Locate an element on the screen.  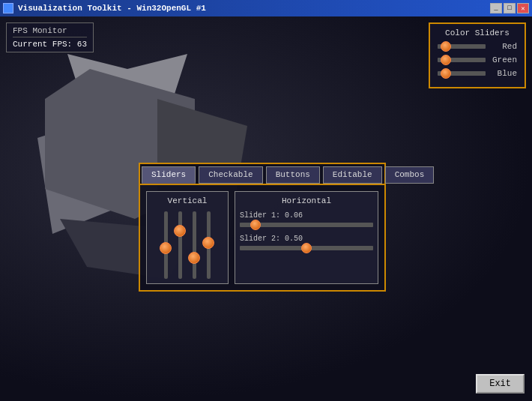
red-slider-row: Red is located at coordinates (477, 46).